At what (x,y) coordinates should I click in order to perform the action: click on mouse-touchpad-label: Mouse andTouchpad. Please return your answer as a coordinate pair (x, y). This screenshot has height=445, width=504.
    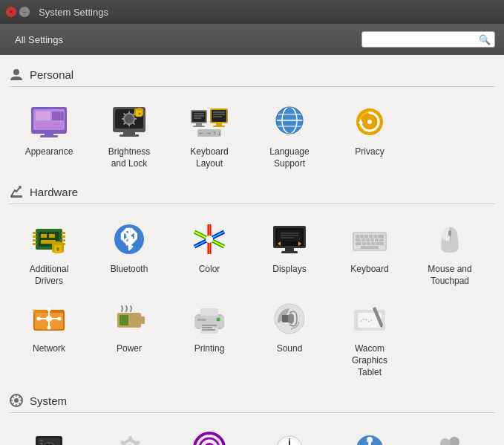
    Looking at the image, I should click on (450, 275).